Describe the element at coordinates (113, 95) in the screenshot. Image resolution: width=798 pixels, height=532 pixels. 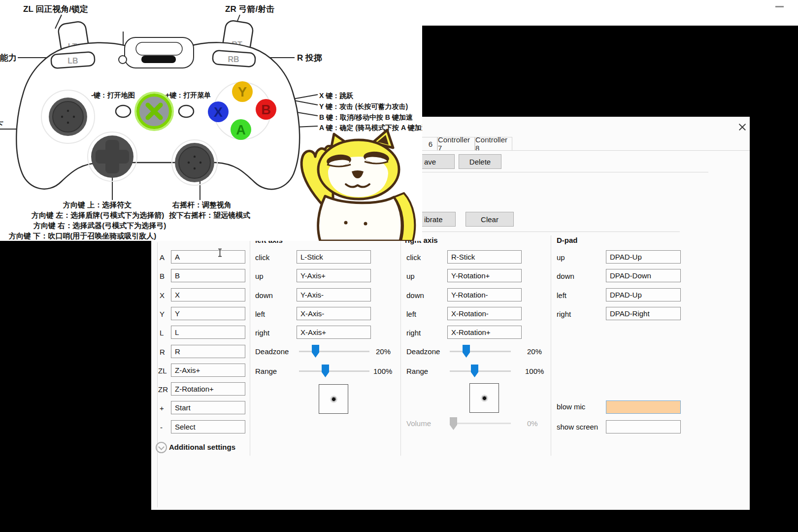
I see `annotation-minus: -键：打开地图` at that location.